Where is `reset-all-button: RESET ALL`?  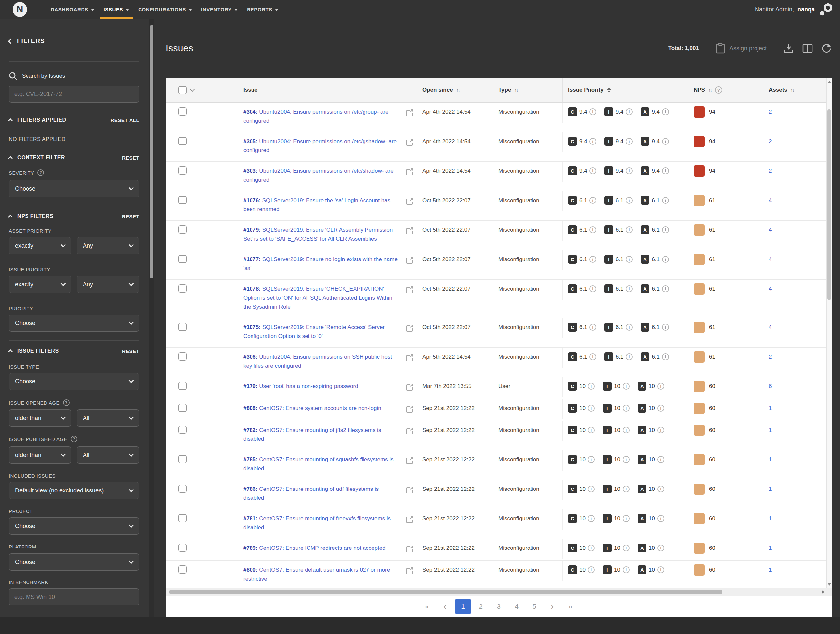
reset-all-button: RESET ALL is located at coordinates (125, 120).